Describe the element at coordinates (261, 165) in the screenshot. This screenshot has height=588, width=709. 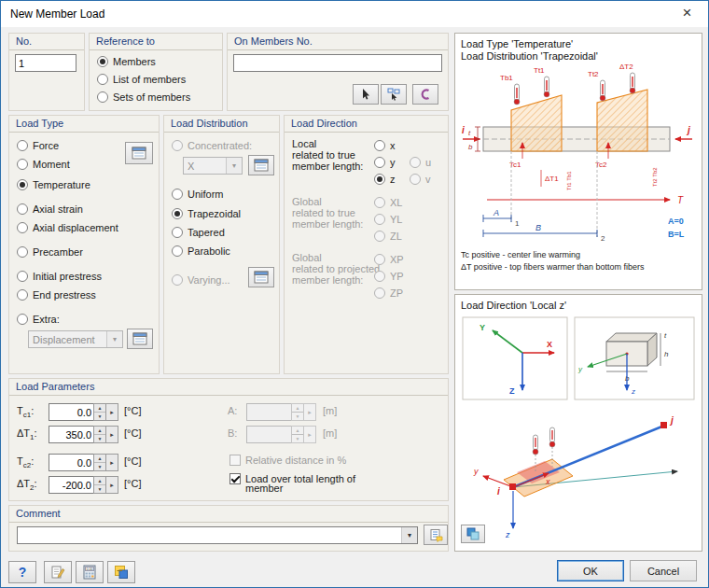
I see `concentrated-options-button` at that location.